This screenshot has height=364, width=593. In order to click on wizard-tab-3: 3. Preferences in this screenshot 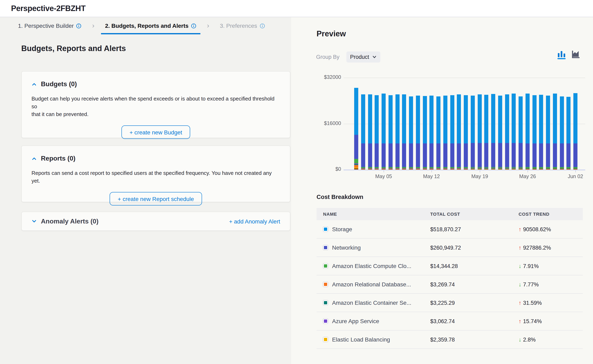, I will do `click(242, 26)`.